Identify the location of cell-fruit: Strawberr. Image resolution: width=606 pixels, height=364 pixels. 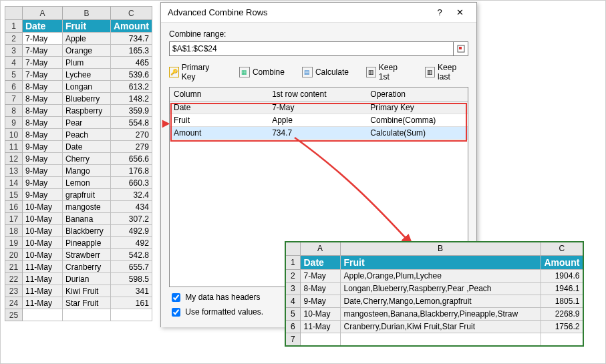
(87, 255).